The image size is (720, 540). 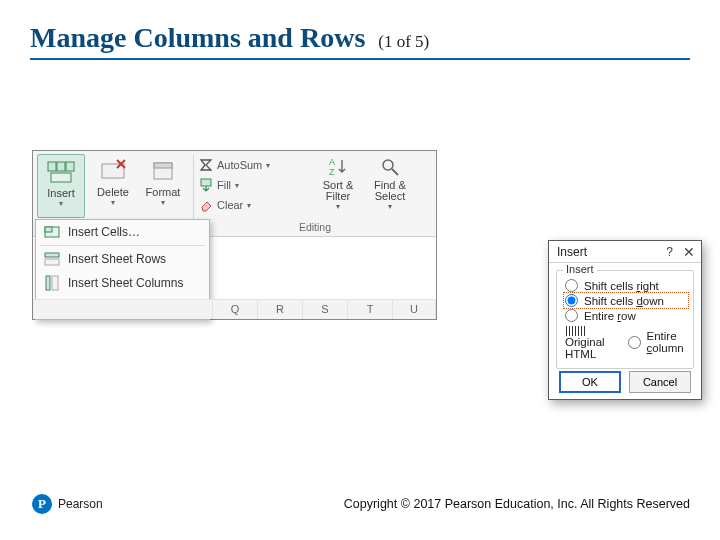 What do you see at coordinates (338, 184) in the screenshot?
I see `sort-filter-button: A Z Sort & Filter ▾` at bounding box center [338, 184].